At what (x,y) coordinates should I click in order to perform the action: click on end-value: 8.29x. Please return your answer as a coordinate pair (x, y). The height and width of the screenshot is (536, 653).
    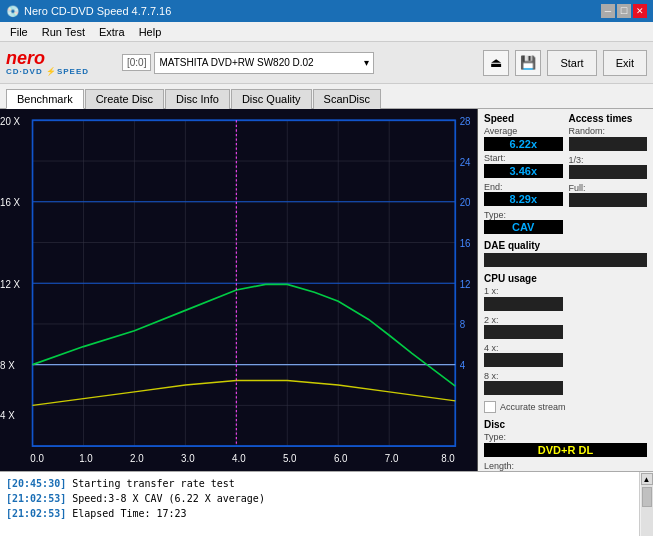
    Looking at the image, I should click on (524, 199).